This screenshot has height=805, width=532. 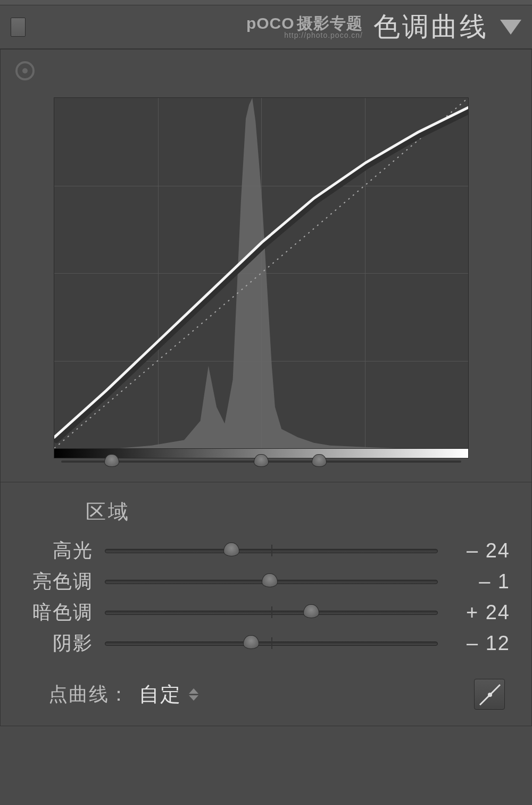 What do you see at coordinates (298, 512) in the screenshot?
I see `region-section-label: 区域` at bounding box center [298, 512].